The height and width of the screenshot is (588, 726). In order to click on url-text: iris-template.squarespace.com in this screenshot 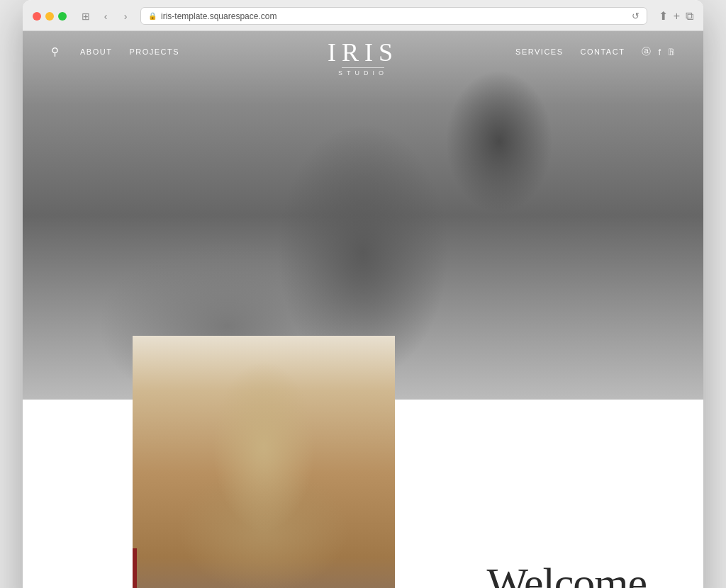, I will do `click(218, 16)`.